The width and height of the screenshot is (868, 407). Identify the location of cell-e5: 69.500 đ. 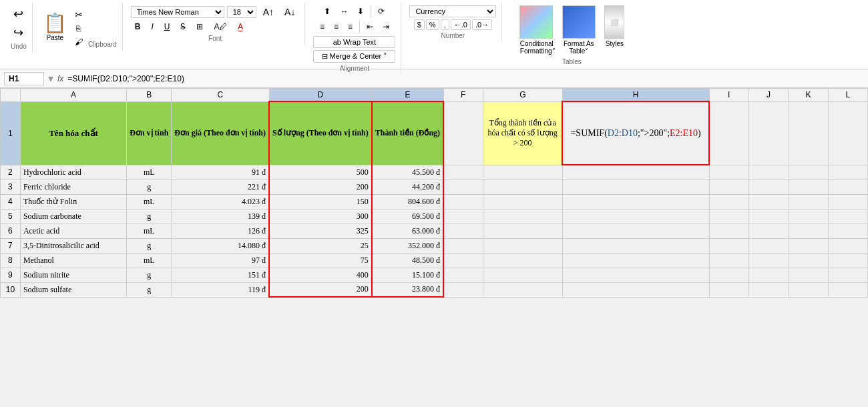
(407, 216).